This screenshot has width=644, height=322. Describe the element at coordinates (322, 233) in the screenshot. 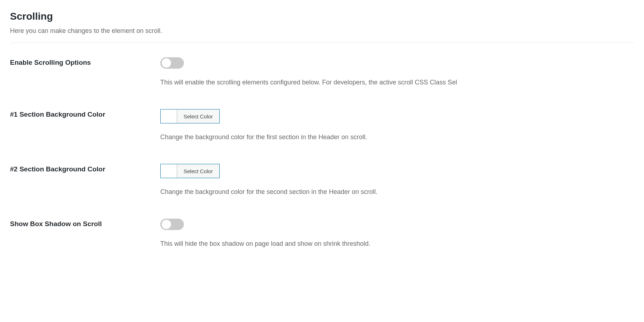

I see `option-box-shadow: Show Box Shadow on Scroll This will hide…` at that location.